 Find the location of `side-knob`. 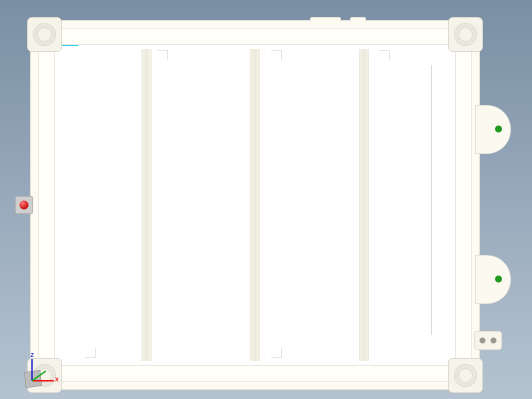

side-knob is located at coordinates (24, 205).